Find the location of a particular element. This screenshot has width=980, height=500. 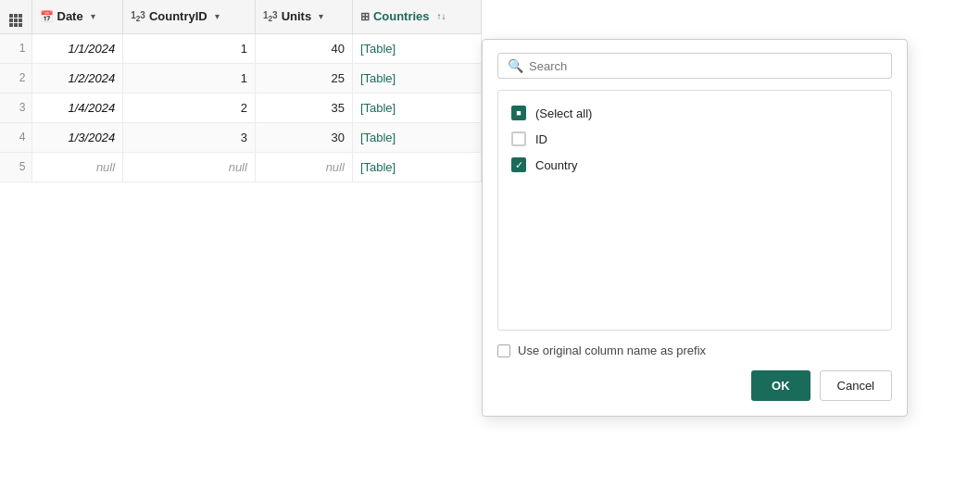

cell-countryid-5: null is located at coordinates (189, 167).